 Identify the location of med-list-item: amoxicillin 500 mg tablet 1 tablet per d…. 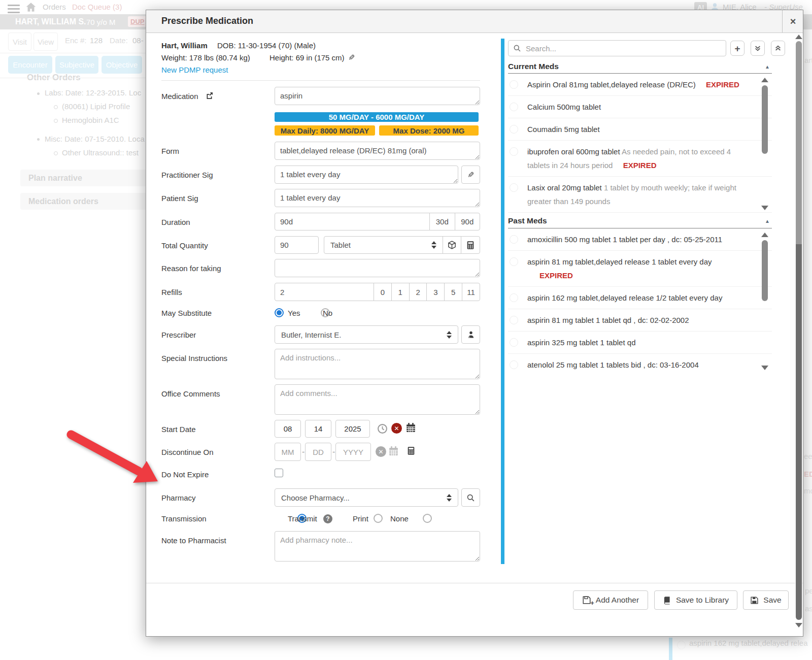
(640, 240).